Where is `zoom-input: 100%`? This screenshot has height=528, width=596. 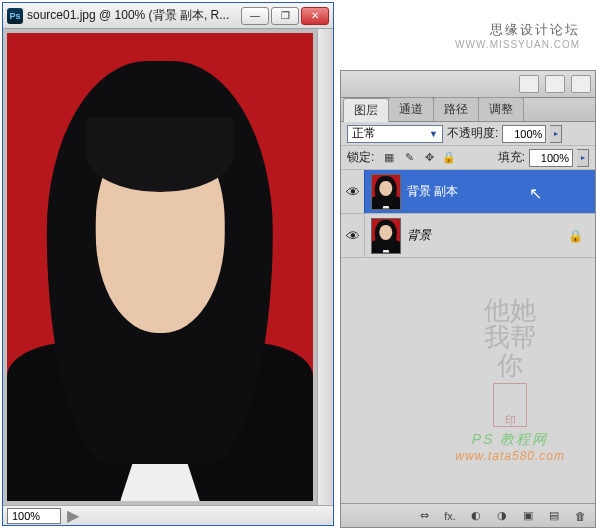
zoom-input: 100% is located at coordinates (34, 516).